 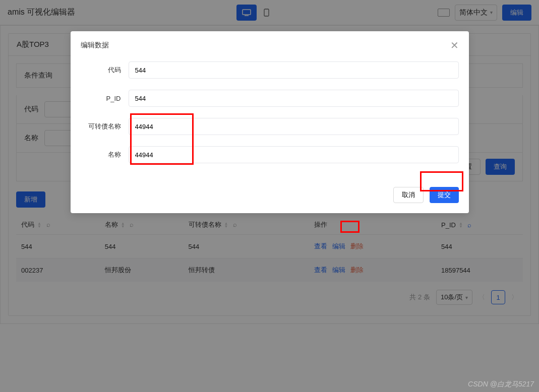 What do you see at coordinates (293, 155) in the screenshot?
I see `input-name` at bounding box center [293, 155].